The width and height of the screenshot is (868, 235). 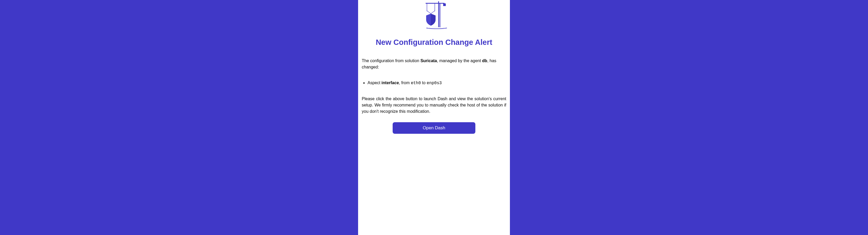 What do you see at coordinates (434, 15) in the screenshot?
I see `crane-shield-icon` at bounding box center [434, 15].